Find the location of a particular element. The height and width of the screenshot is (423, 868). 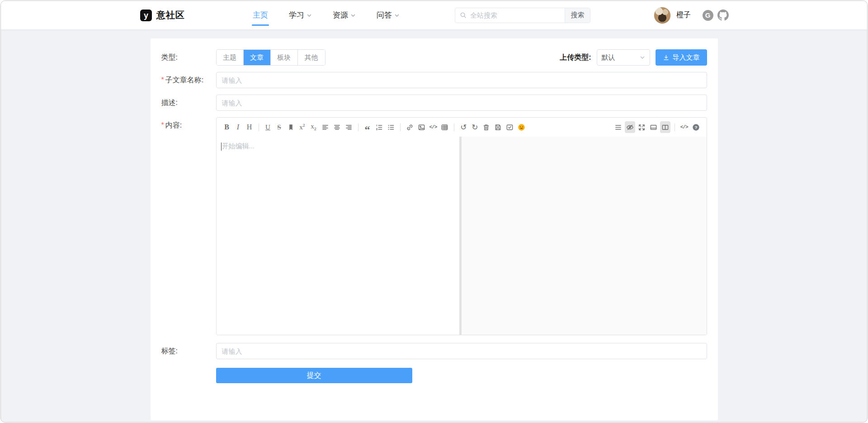

type-row: 类型: 主题文章板块其他 上传类型: 默认 is located at coordinates (434, 57).